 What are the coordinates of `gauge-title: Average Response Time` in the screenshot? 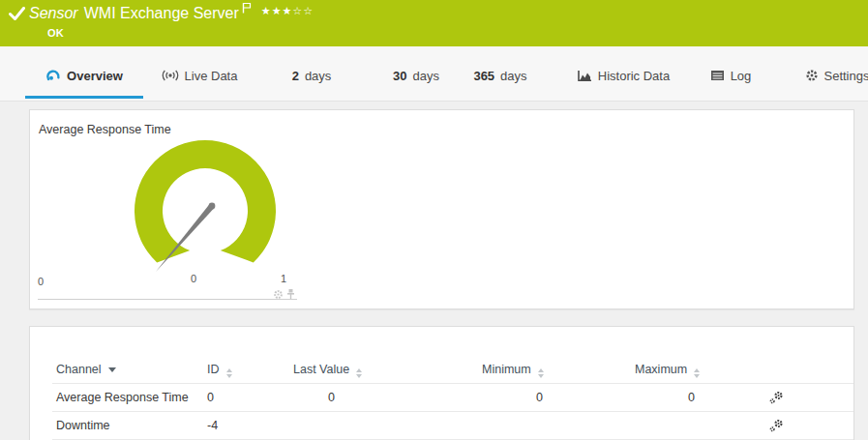 It's located at (105, 130).